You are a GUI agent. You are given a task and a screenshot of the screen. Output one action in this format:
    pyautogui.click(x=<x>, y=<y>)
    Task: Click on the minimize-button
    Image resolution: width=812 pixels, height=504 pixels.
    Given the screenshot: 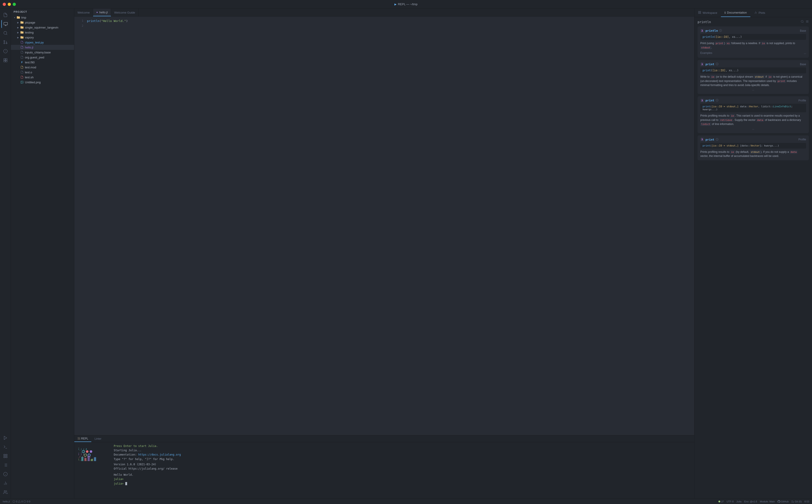 What is the action you would take?
    pyautogui.click(x=9, y=4)
    